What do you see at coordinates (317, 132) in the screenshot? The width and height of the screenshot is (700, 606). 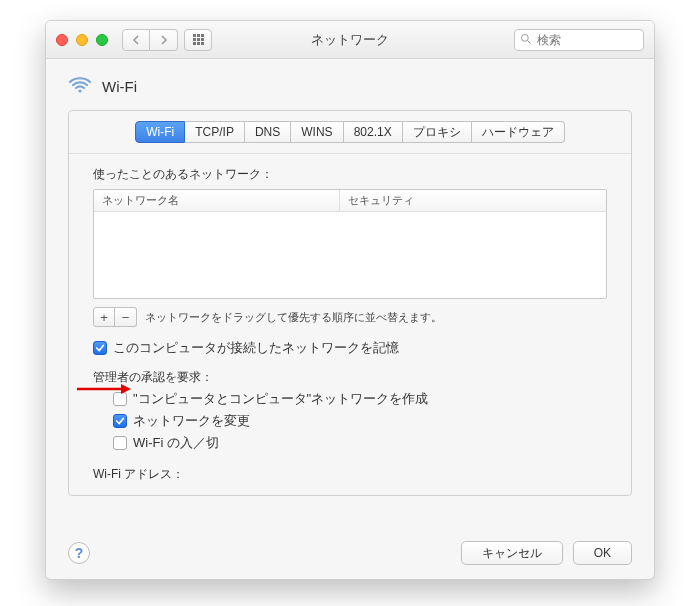 I see `tab-wins: WINS` at bounding box center [317, 132].